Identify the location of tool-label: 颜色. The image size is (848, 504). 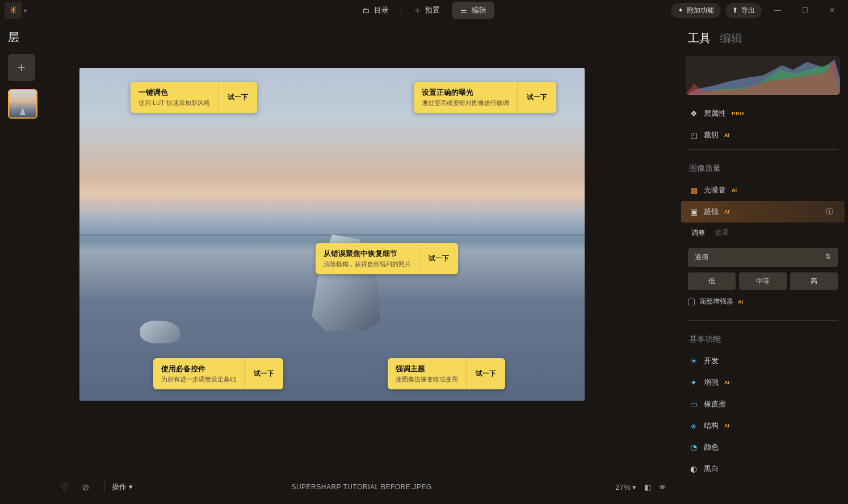
(711, 447).